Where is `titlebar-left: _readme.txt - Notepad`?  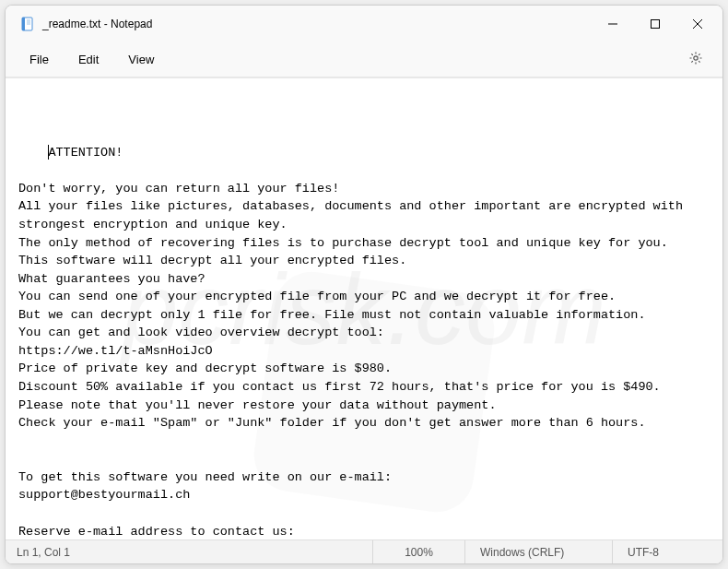 titlebar-left: _readme.txt - Notepad is located at coordinates (300, 24).